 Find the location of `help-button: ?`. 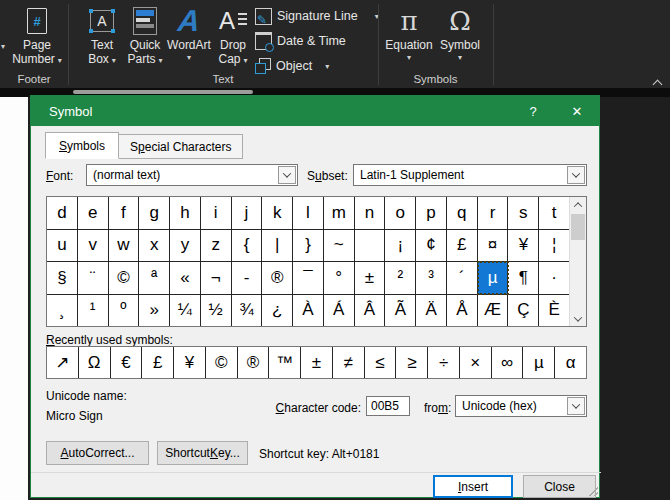

help-button: ? is located at coordinates (533, 111).